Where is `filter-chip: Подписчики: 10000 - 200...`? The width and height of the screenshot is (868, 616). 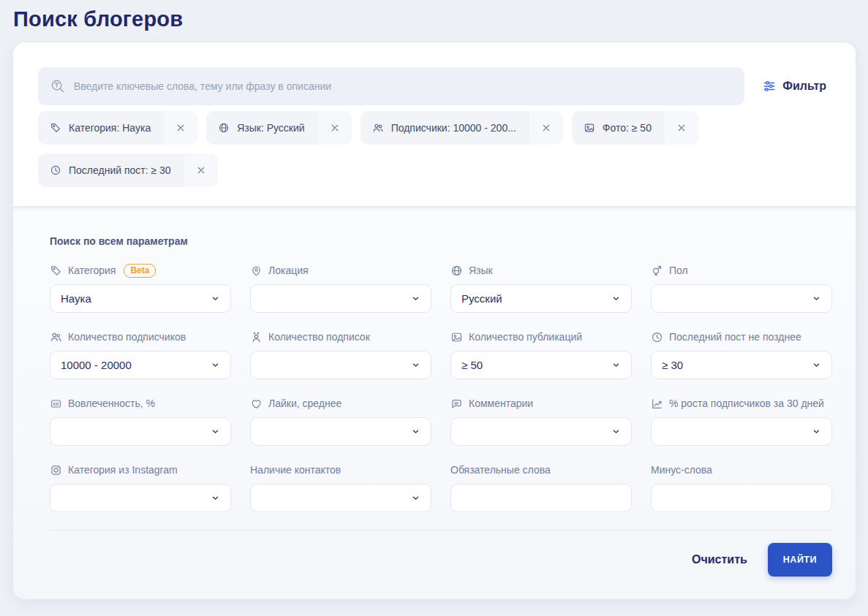 filter-chip: Подписчики: 10000 - 200... is located at coordinates (462, 128).